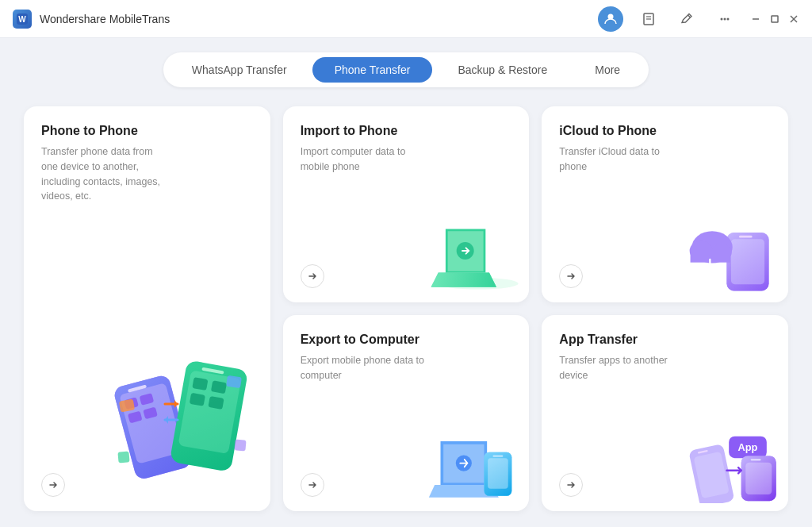 This screenshot has width=812, height=527. Describe the element at coordinates (364, 368) in the screenshot. I see `card-export-desc: Export mobile phone data to computer` at that location.